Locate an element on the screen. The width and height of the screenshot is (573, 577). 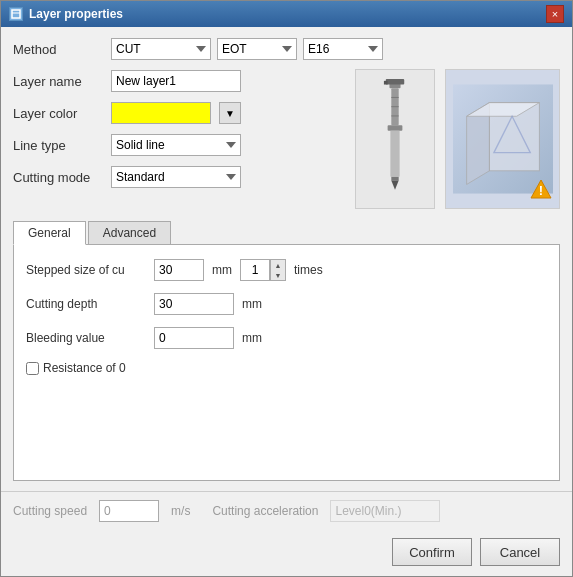
tab-general: General is located at coordinates (50, 233).